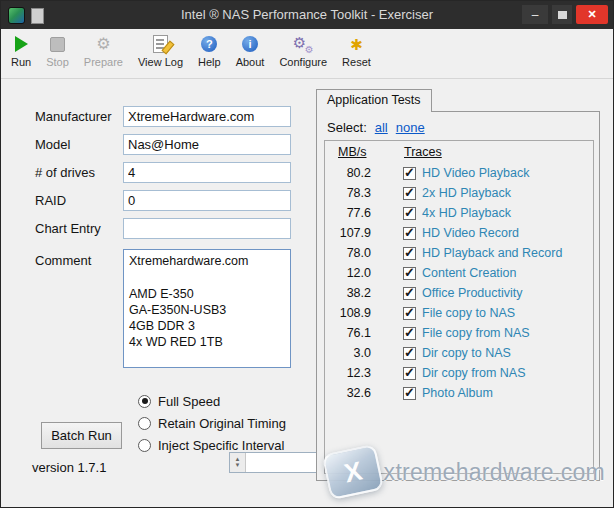  I want to click on trace-label: Dir copy from NAS, so click(474, 373).